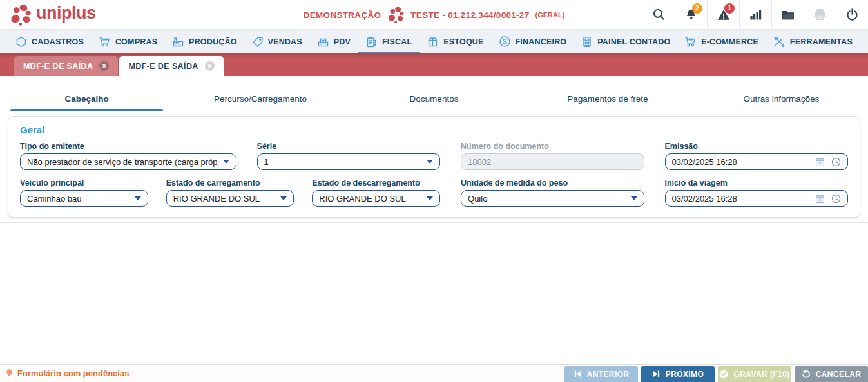 The height and width of the screenshot is (382, 868). What do you see at coordinates (21, 15) in the screenshot?
I see `uniplus-flower-icon` at bounding box center [21, 15].